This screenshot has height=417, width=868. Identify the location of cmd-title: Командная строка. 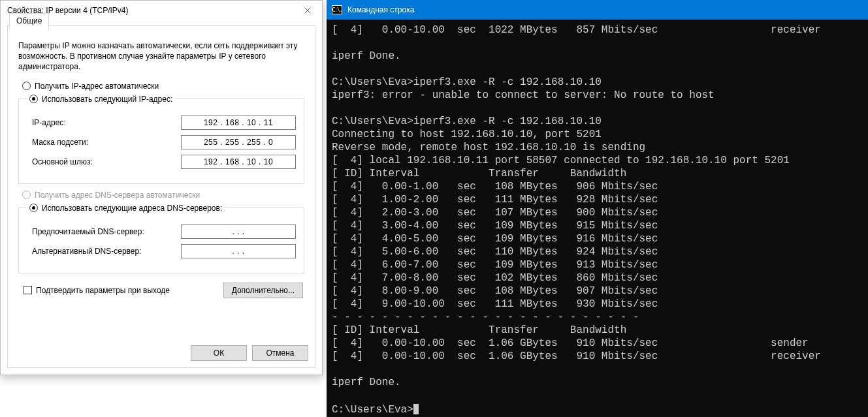
(381, 10).